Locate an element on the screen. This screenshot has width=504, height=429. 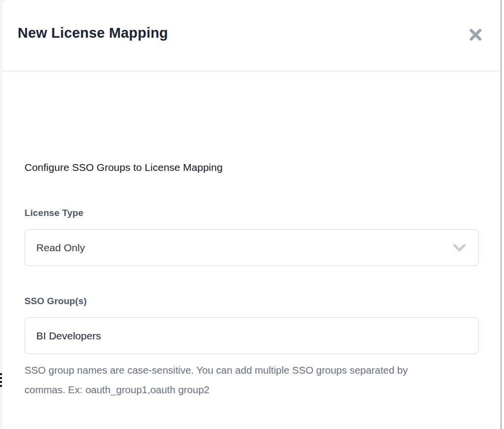
dialog-title: New License Mapping is located at coordinates (93, 33).